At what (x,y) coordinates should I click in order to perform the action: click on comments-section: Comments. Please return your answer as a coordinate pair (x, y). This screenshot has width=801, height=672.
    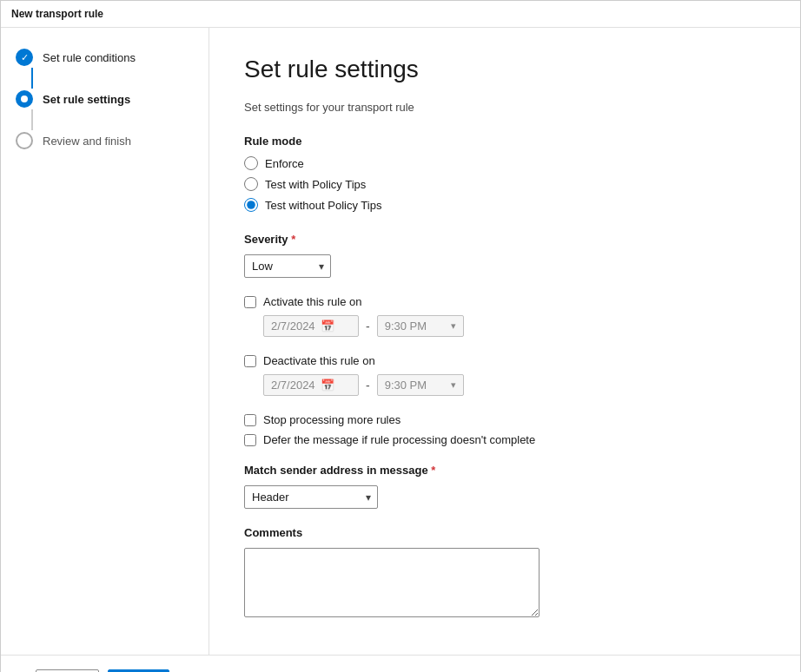
    Looking at the image, I should click on (505, 573).